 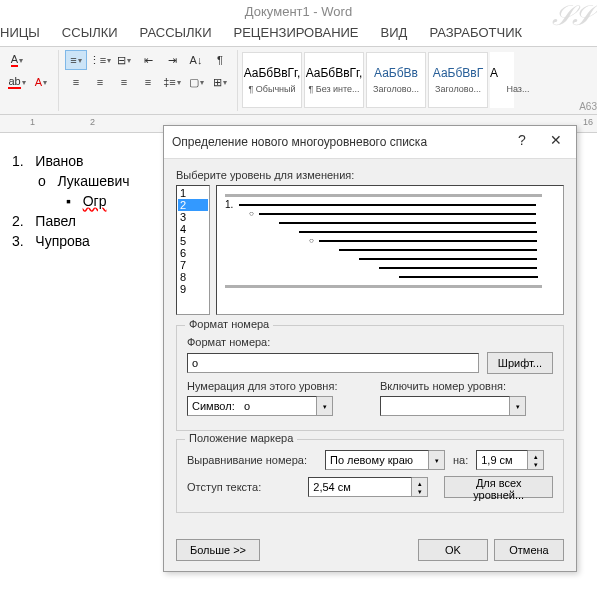 What do you see at coordinates (274, 406) in the screenshot?
I see `numbering-combo: ▾` at bounding box center [274, 406].